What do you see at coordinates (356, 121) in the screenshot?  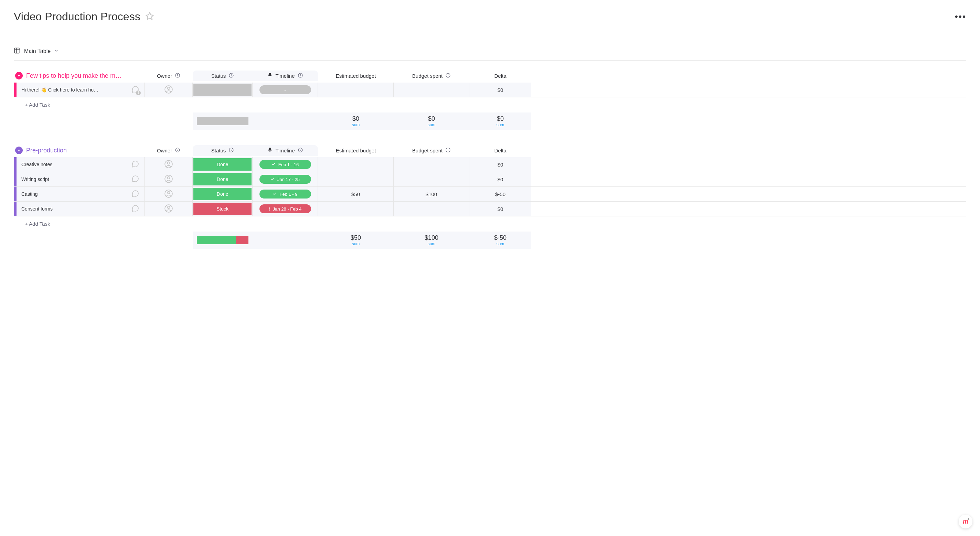 I see `estimated-budget-sum: $0sum` at bounding box center [356, 121].